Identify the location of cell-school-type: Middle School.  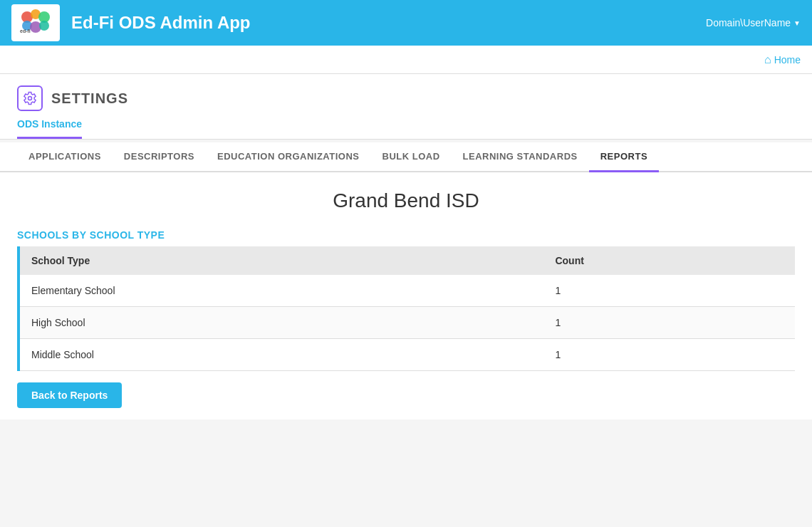
(281, 355).